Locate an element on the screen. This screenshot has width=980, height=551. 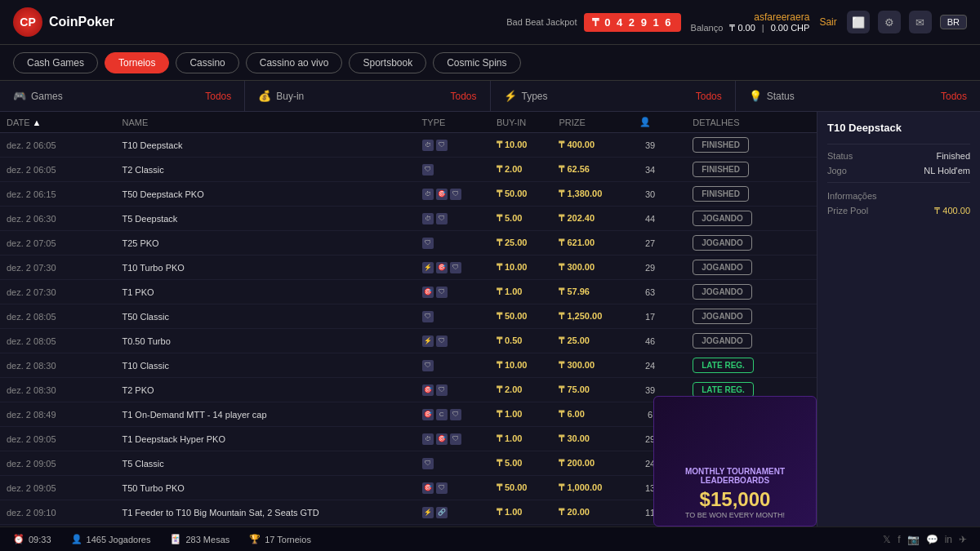
status-value: Todos is located at coordinates (954, 96).